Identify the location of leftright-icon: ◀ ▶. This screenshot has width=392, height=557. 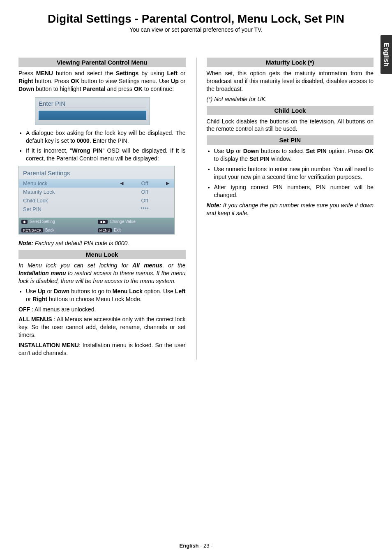
(103, 222).